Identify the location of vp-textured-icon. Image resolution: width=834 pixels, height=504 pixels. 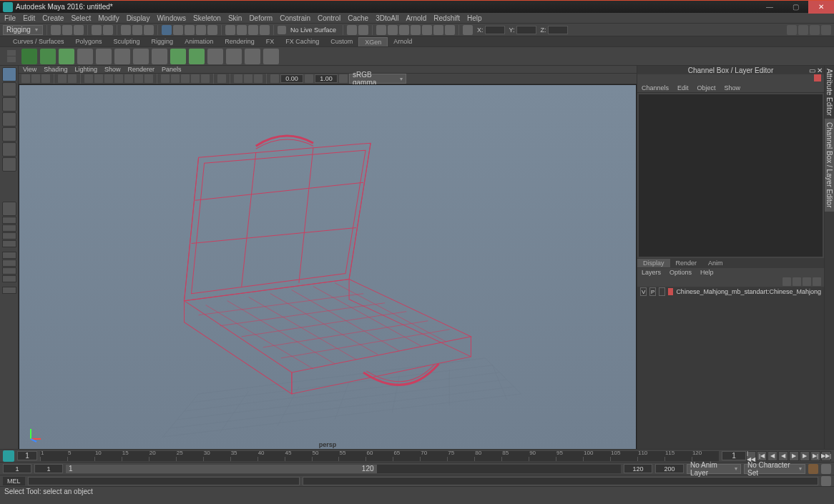
(185, 79).